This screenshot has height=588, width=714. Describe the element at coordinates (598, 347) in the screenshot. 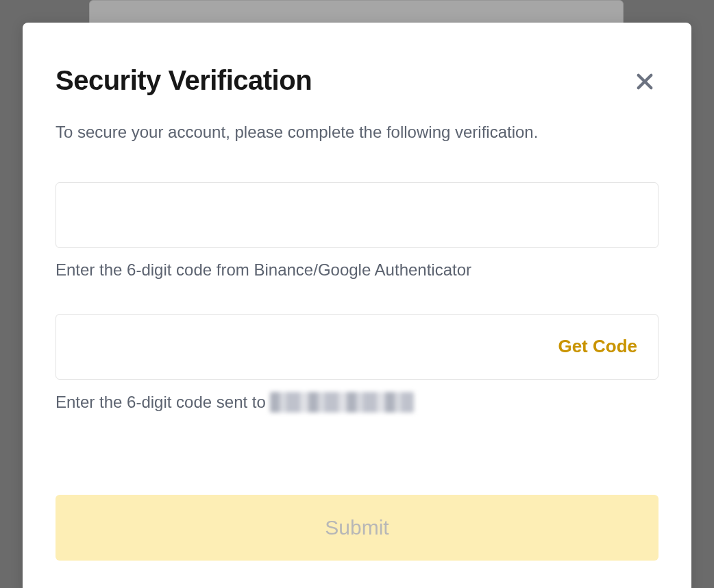

I see `get-code-button: Get Code` at that location.